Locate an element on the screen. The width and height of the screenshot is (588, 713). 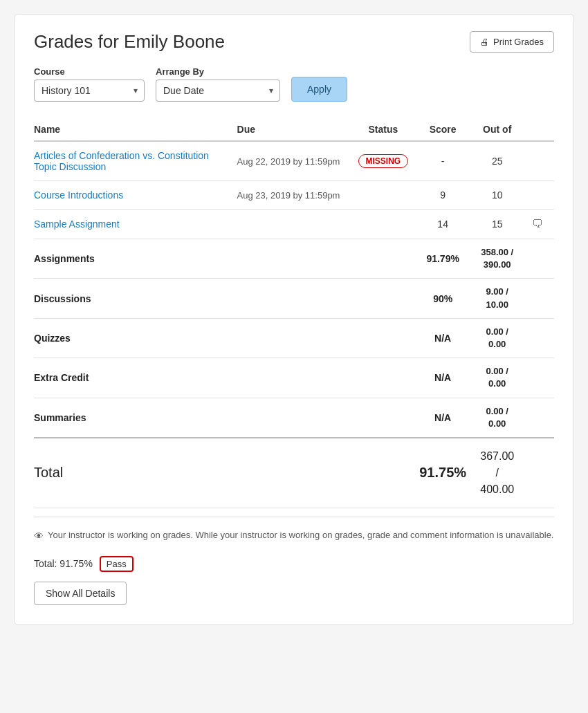
group-score: 90% is located at coordinates (446, 299).